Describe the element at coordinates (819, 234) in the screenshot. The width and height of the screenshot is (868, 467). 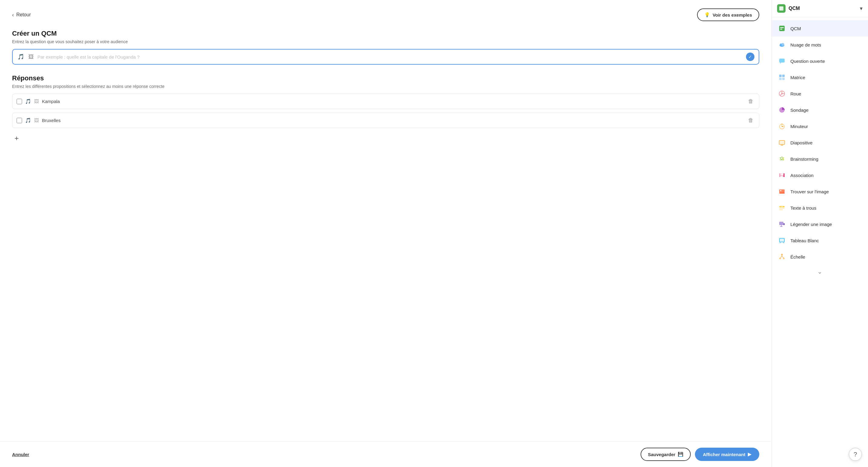
I see `sidebar: QCM ▾ QCM Nuage de mots Question ouverte` at that location.